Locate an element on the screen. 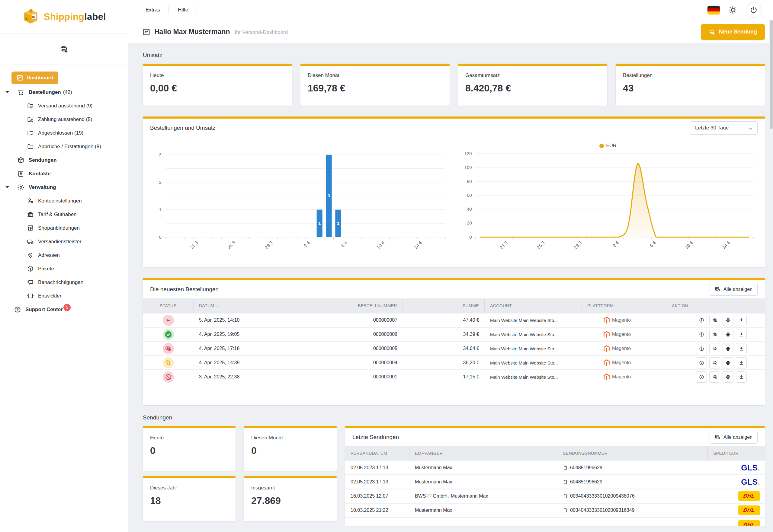  sidebar-item-entwickler: { } Entwickler is located at coordinates (64, 296).